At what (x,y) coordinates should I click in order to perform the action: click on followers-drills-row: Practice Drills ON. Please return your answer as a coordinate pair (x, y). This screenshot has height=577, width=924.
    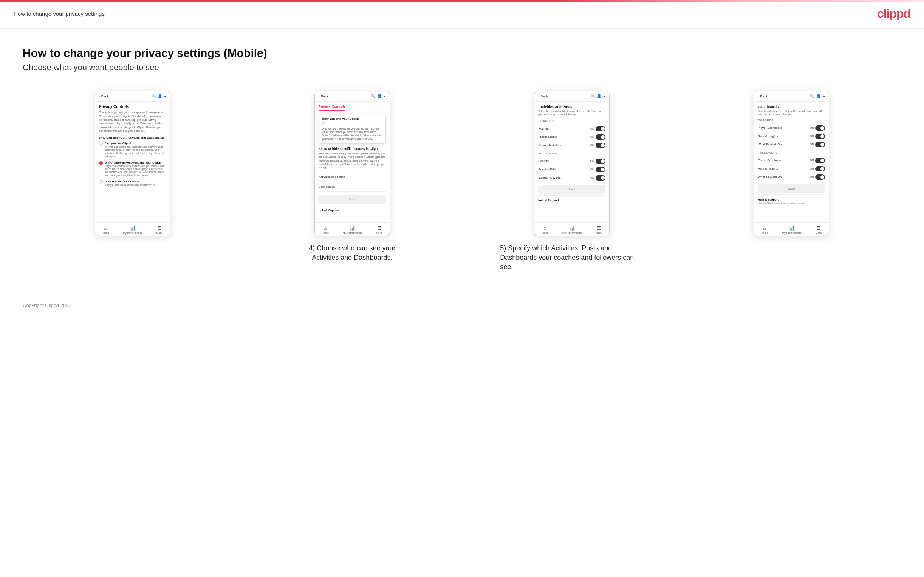
    Looking at the image, I should click on (572, 169).